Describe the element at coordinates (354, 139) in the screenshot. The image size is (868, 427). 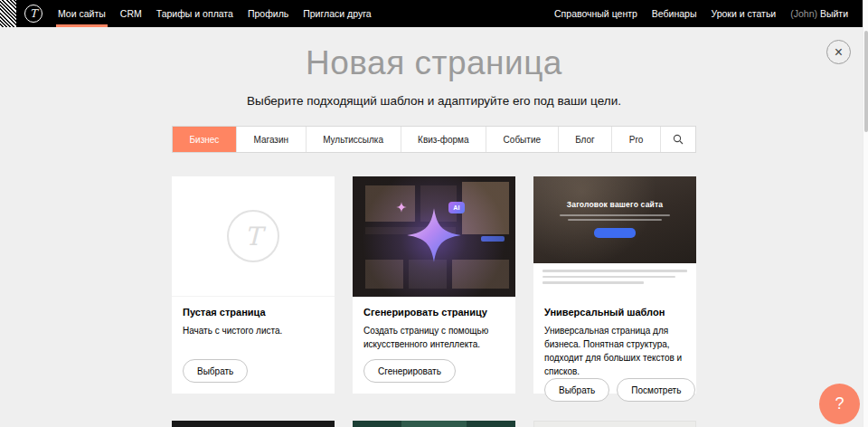
I see `tab-multilink: Мультиссылка` at that location.